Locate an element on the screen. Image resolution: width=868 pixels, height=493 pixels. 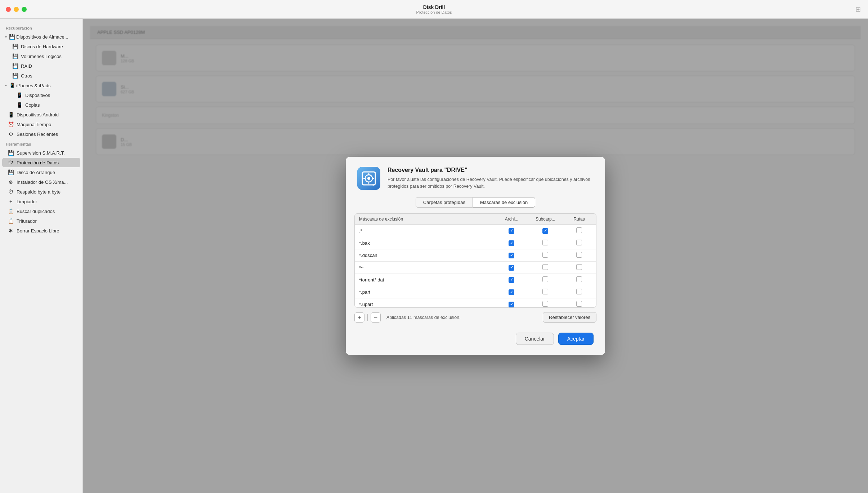
sidebar-item-dispositivos-almacenamiento: ▾ 💾 Dispositivos de Almace... is located at coordinates (41, 37).